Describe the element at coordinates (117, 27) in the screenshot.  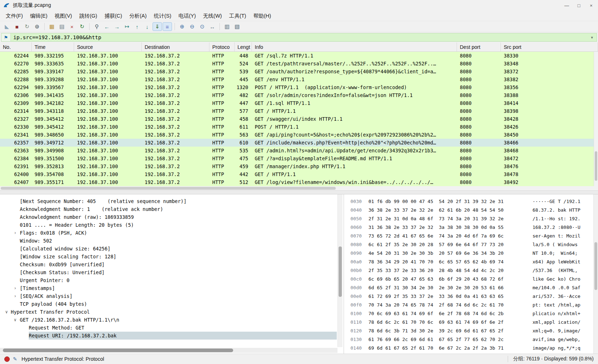
I see `go-forward-icon: →` at that location.